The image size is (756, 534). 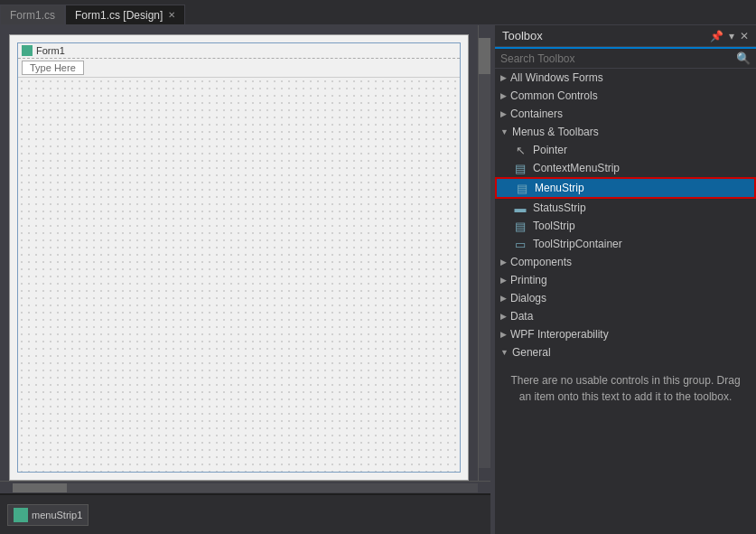 I want to click on status-strip-icon, so click(x=520, y=208).